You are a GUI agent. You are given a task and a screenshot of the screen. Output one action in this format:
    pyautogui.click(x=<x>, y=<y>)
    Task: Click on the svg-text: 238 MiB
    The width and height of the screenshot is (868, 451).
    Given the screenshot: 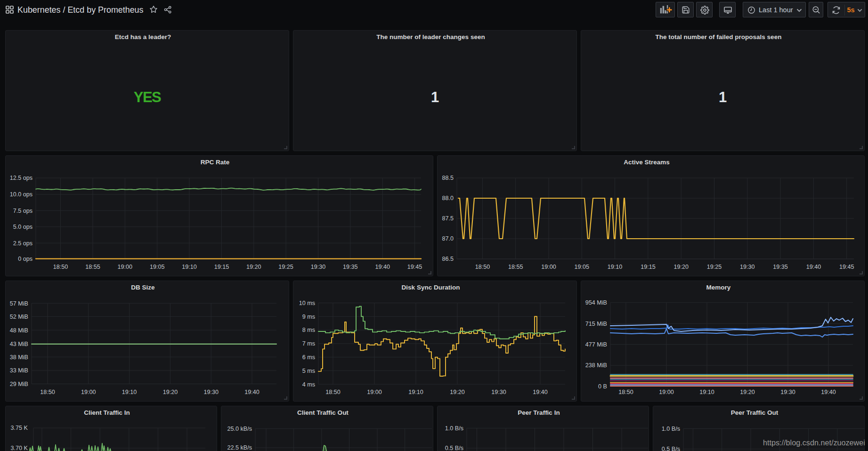 What is the action you would take?
    pyautogui.click(x=596, y=365)
    